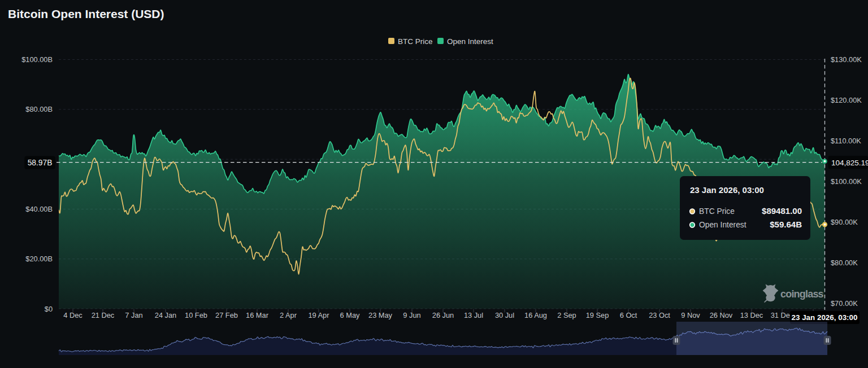  I want to click on svg-text: $59.64B, so click(785, 225).